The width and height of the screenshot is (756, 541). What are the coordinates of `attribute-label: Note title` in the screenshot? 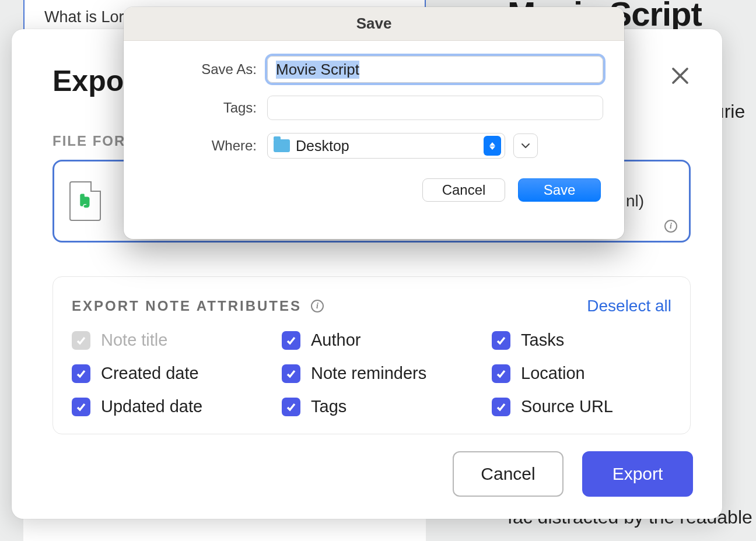 It's located at (134, 340).